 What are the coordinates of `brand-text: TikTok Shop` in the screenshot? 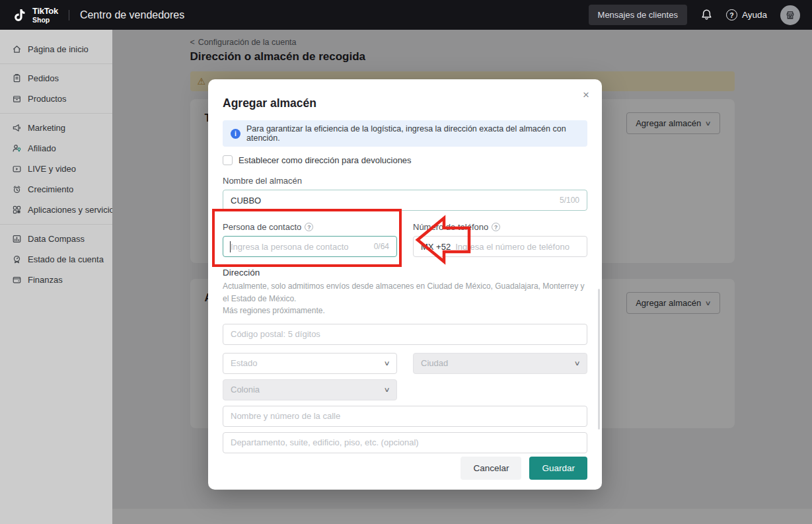 It's located at (45, 15).